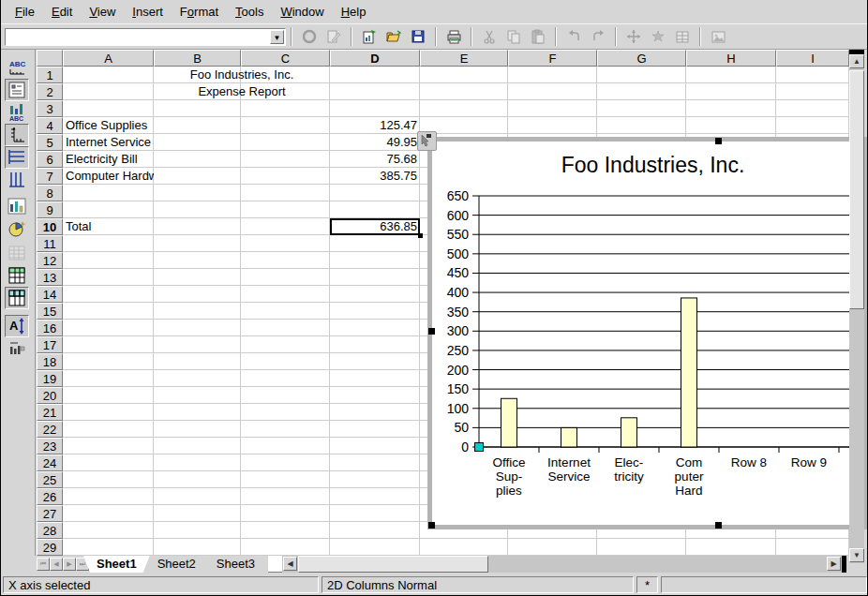 The width and height of the screenshot is (868, 596). I want to click on cell-E2, so click(464, 92).